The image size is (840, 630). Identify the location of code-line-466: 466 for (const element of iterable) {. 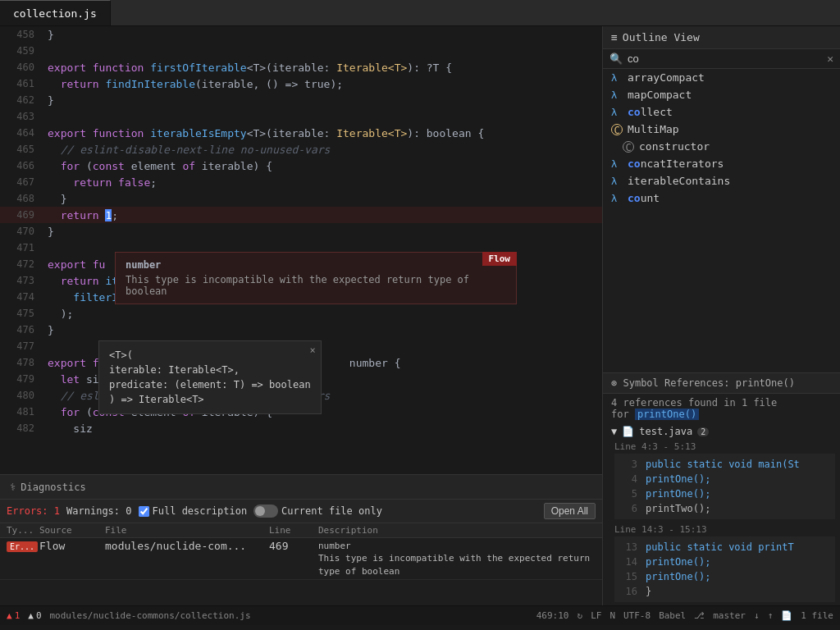
(301, 166).